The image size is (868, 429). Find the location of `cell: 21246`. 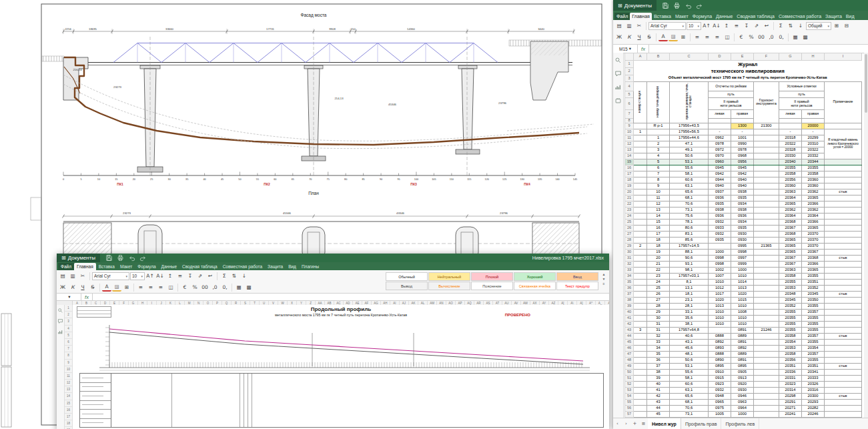

cell: 21246 is located at coordinates (767, 330).